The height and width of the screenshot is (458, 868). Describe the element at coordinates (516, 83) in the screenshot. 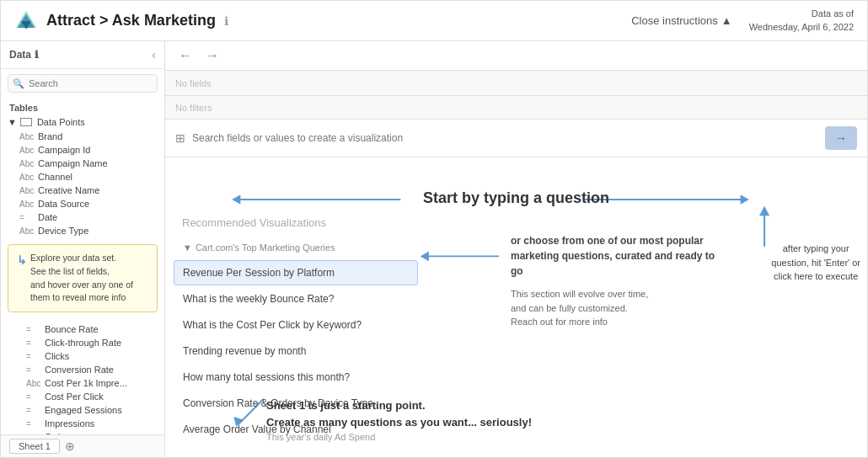

I see `fields-bar: No fields` at that location.